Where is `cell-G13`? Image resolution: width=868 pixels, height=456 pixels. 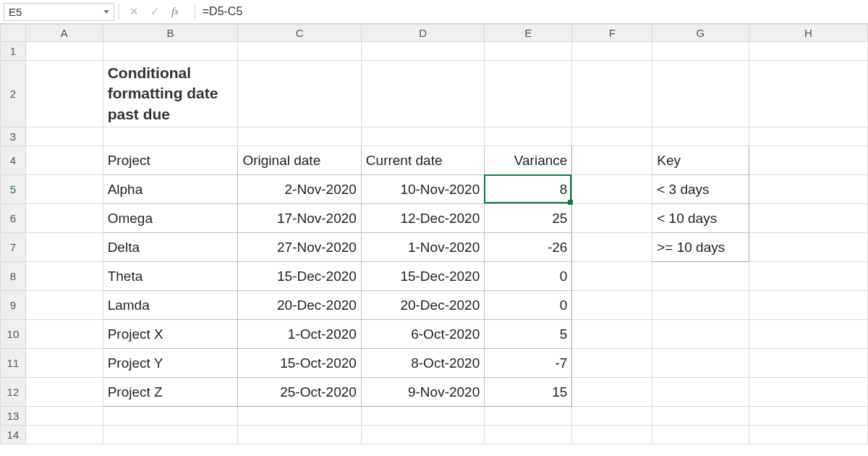
cell-G13 is located at coordinates (700, 416).